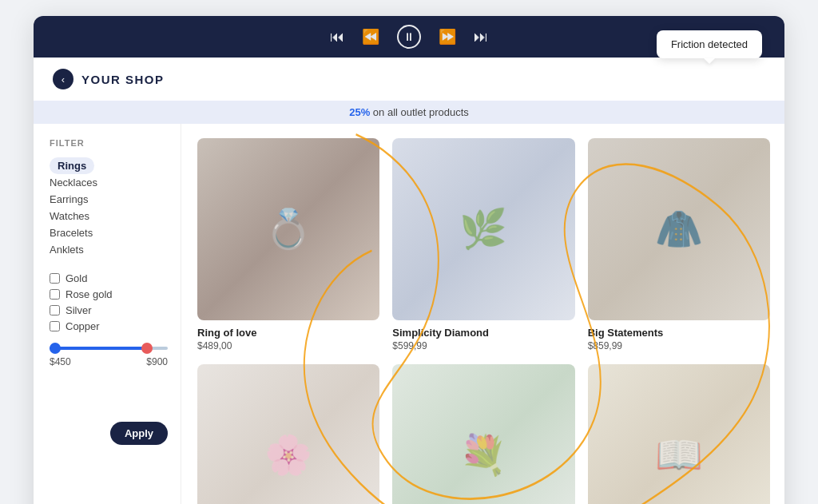 Image resolution: width=818 pixels, height=504 pixels. What do you see at coordinates (709, 45) in the screenshot?
I see `friction-tooltip-text: Friction detected` at bounding box center [709, 45].